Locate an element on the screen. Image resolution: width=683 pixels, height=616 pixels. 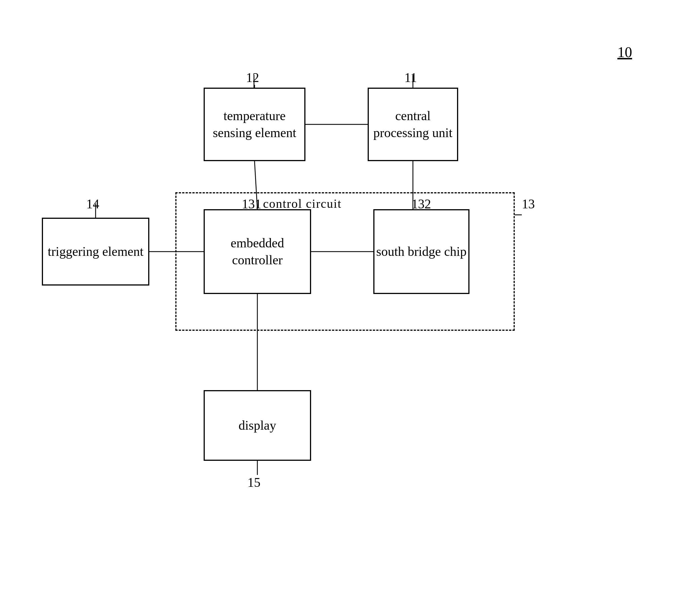
box-display-label: display is located at coordinates (257, 425).